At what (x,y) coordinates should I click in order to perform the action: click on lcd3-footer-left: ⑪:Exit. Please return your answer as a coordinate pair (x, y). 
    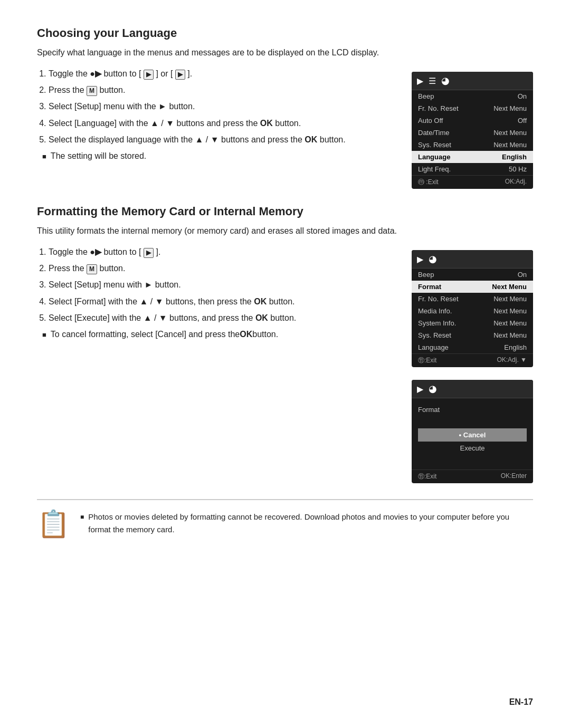
    Looking at the image, I should click on (428, 477).